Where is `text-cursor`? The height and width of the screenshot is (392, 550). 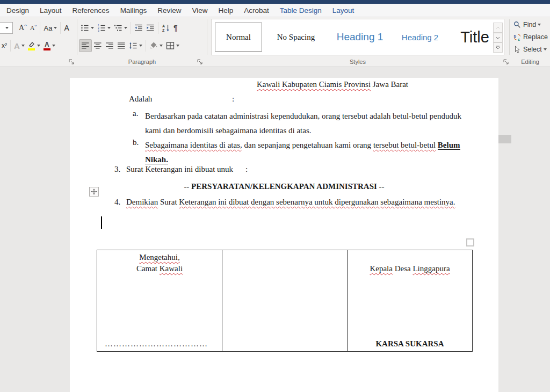 text-cursor is located at coordinates (102, 222).